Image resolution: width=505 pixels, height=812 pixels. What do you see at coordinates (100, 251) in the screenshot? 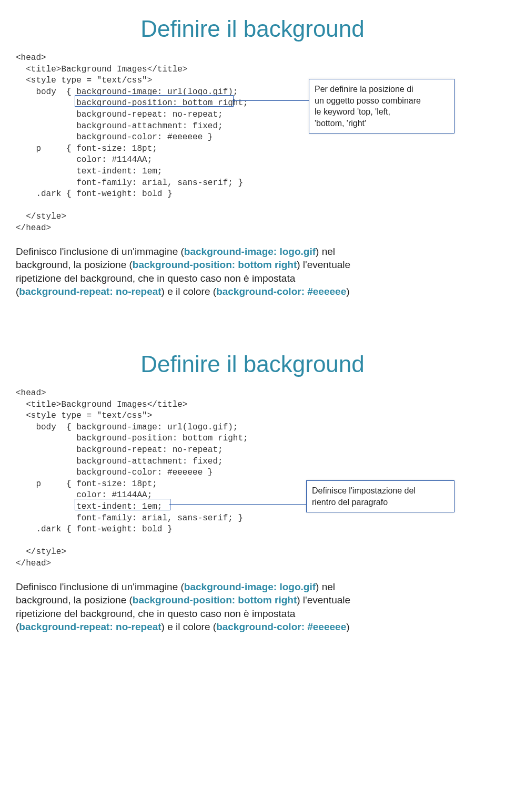
I see `desc1-pre: Definisco l'inclusione di un'immagine (` at bounding box center [100, 251].